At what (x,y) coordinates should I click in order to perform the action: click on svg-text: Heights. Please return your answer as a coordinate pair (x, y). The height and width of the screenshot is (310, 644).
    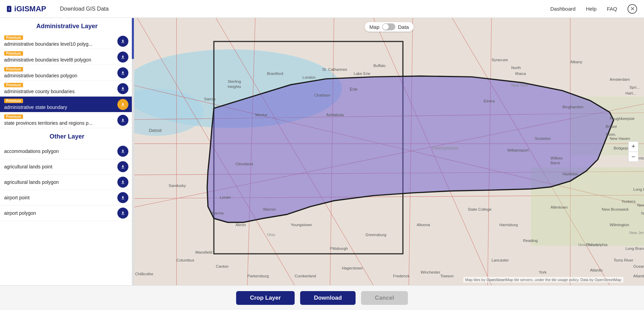
    Looking at the image, I should click on (234, 87).